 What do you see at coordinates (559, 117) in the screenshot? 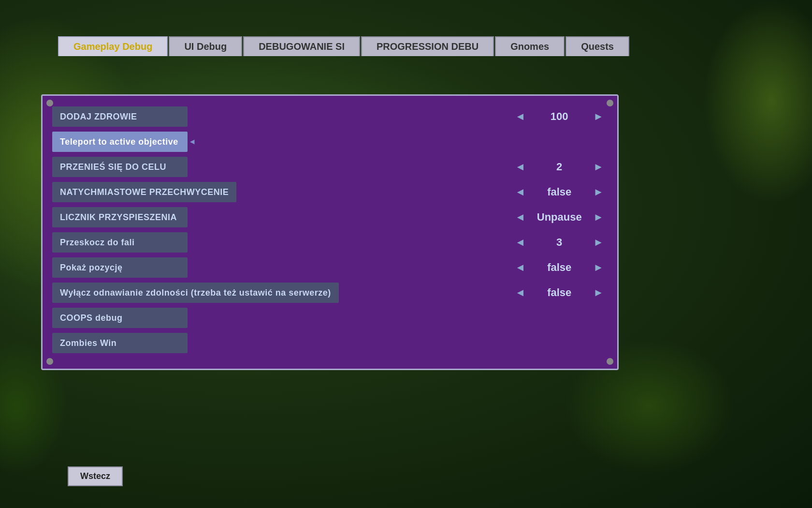
I see `control-group-dodaj-zdrowie: ◄100►` at bounding box center [559, 117].